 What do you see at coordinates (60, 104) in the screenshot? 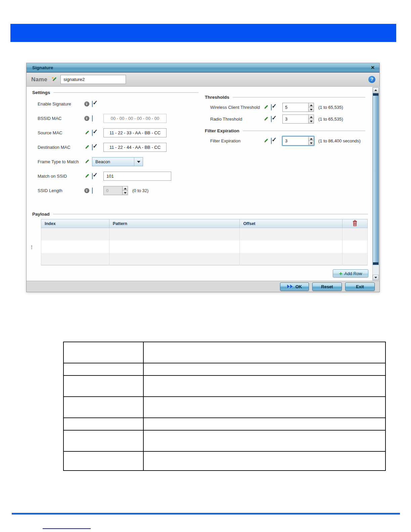
I see `enable-signature-label: Enable Signature` at bounding box center [60, 104].